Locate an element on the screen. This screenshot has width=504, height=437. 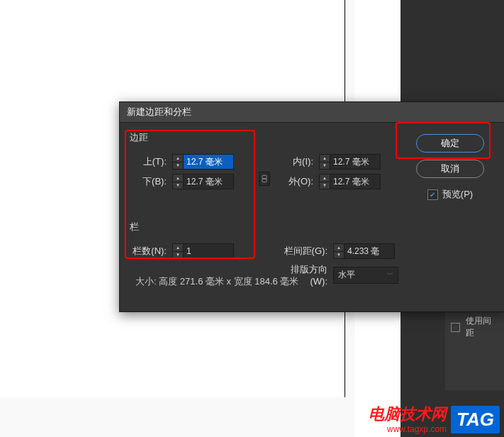
margin-inside-spinner: ▲ ▼ is located at coordinates (350, 162).